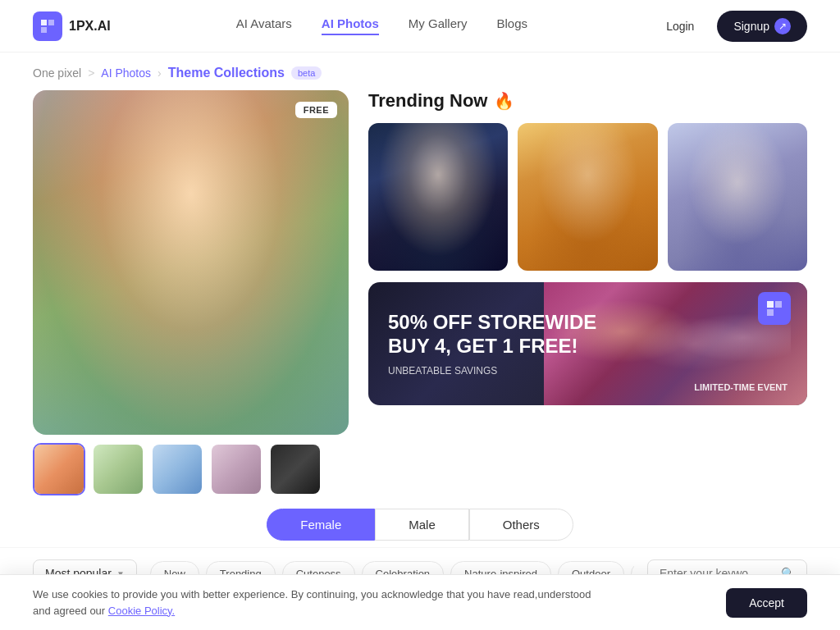 This screenshot has width=840, height=630. I want to click on signup-button: Signup ↗, so click(762, 26).